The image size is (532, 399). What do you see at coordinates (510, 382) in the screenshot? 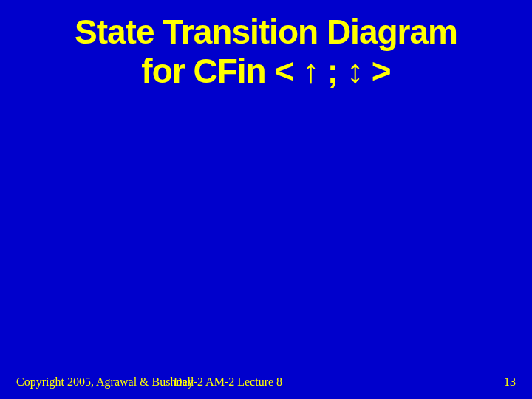
I see `footer-page-number: 13` at bounding box center [510, 382].